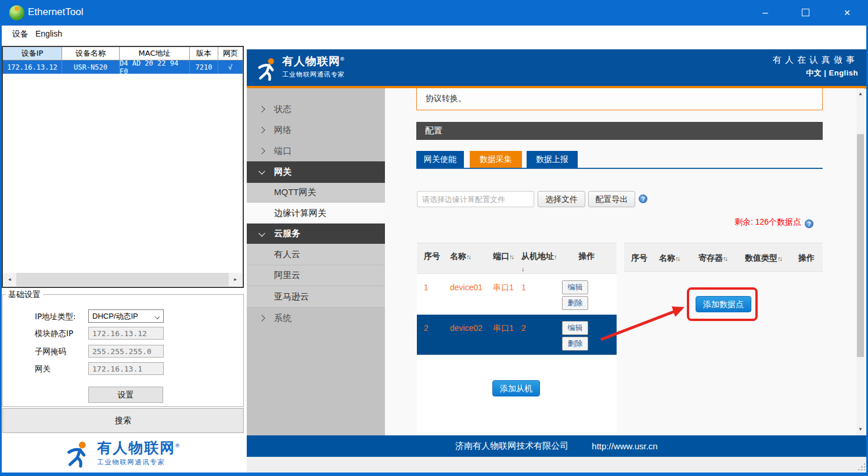  I want to click on web-vscrollbar: ▲ ▼, so click(860, 262).